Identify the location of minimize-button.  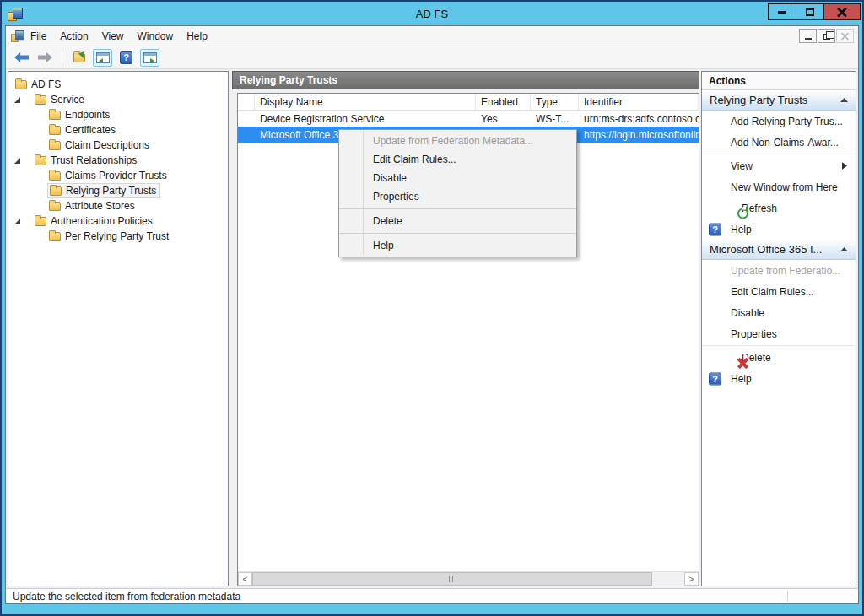
(782, 12).